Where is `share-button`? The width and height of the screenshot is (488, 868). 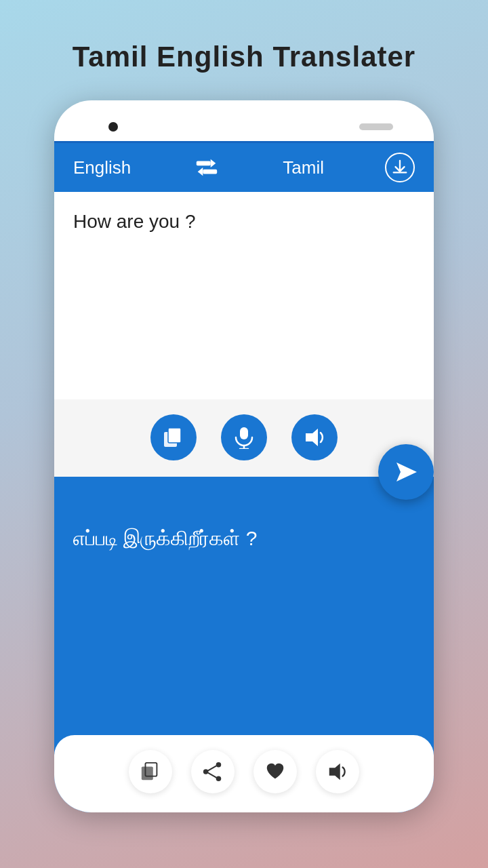 share-button is located at coordinates (213, 772).